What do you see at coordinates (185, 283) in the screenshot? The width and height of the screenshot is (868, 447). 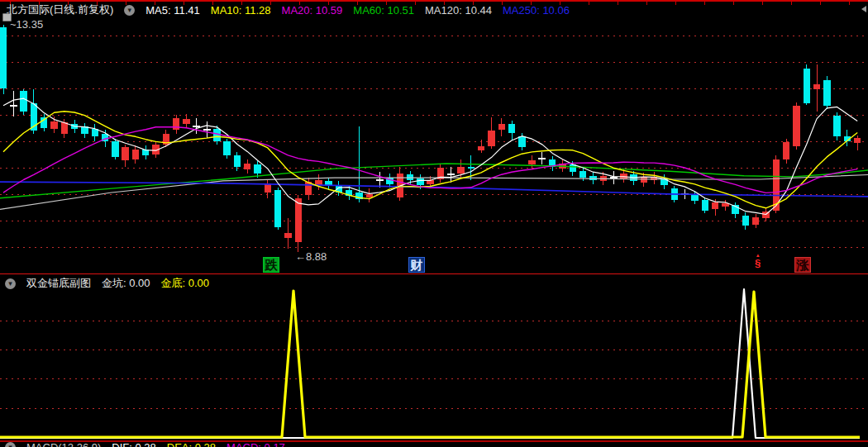 I see `jindi-value: 金底: 0.00` at bounding box center [185, 283].